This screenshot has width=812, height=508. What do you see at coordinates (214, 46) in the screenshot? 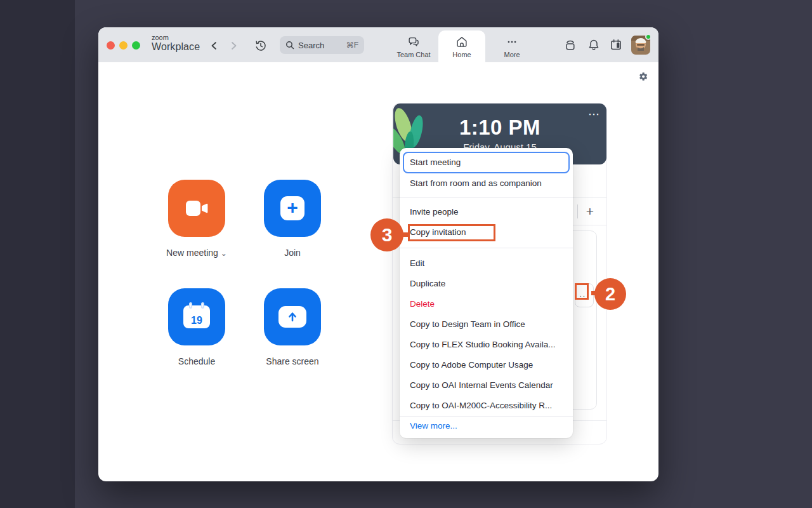
I see `chevron-left-icon` at bounding box center [214, 46].